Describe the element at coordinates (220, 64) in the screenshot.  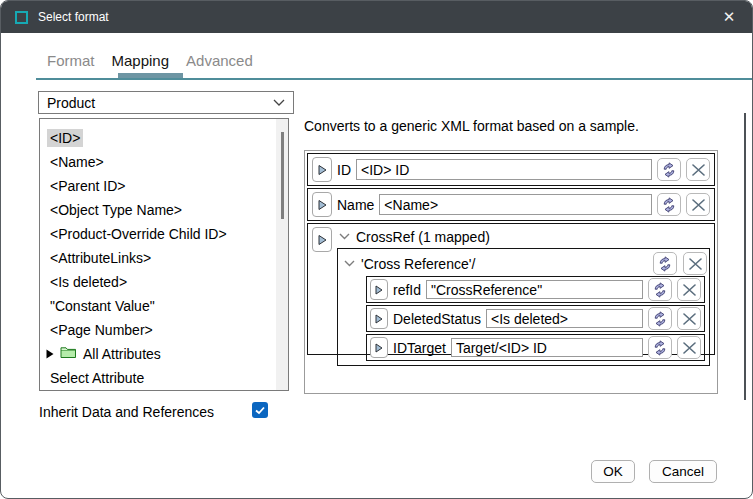
I see `tab-advanced: Advanced` at that location.